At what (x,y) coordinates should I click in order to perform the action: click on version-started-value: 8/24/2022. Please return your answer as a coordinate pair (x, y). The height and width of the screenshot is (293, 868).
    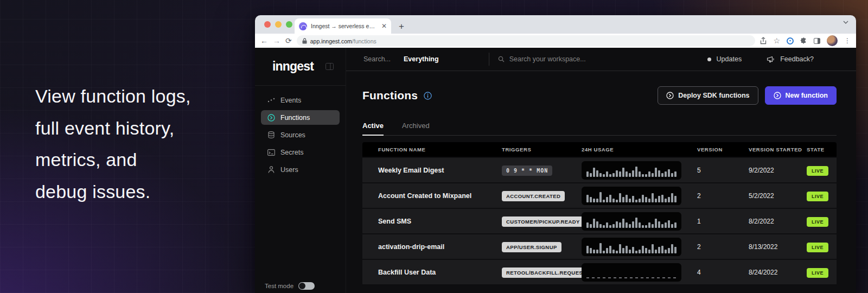
    Looking at the image, I should click on (778, 272).